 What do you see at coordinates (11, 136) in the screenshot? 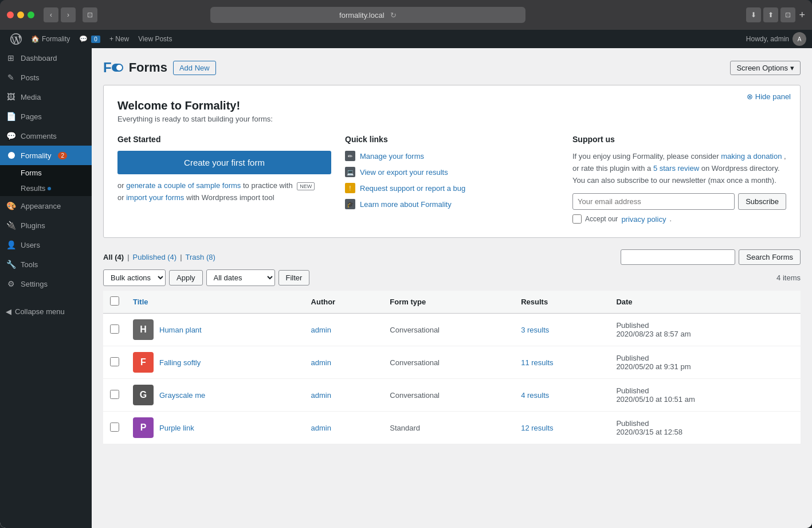
I see `comments-icon: 💬` at bounding box center [11, 136].